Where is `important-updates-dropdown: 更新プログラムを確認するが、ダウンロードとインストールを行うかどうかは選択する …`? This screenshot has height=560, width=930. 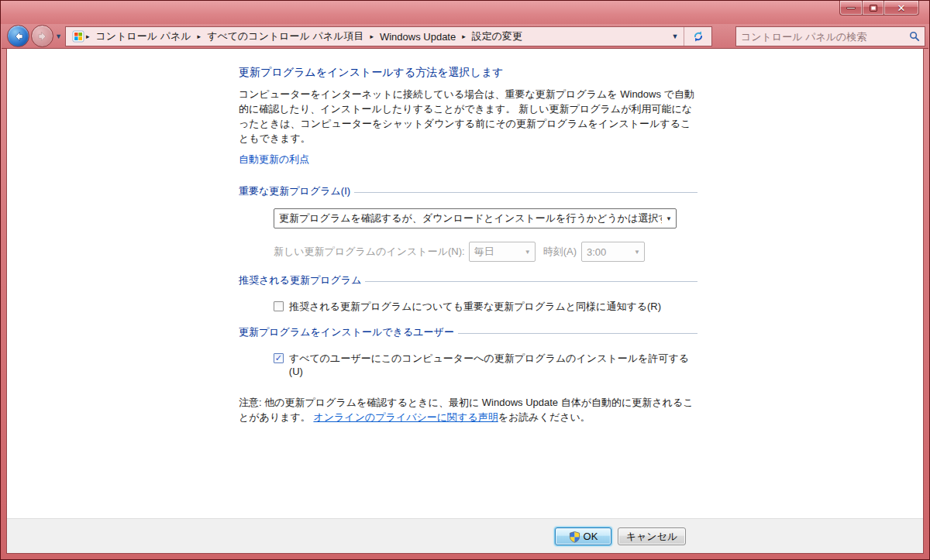
important-updates-dropdown: 更新プログラムを確認するが、ダウンロードとインストールを行うかどうかは選択する … is located at coordinates (475, 218).